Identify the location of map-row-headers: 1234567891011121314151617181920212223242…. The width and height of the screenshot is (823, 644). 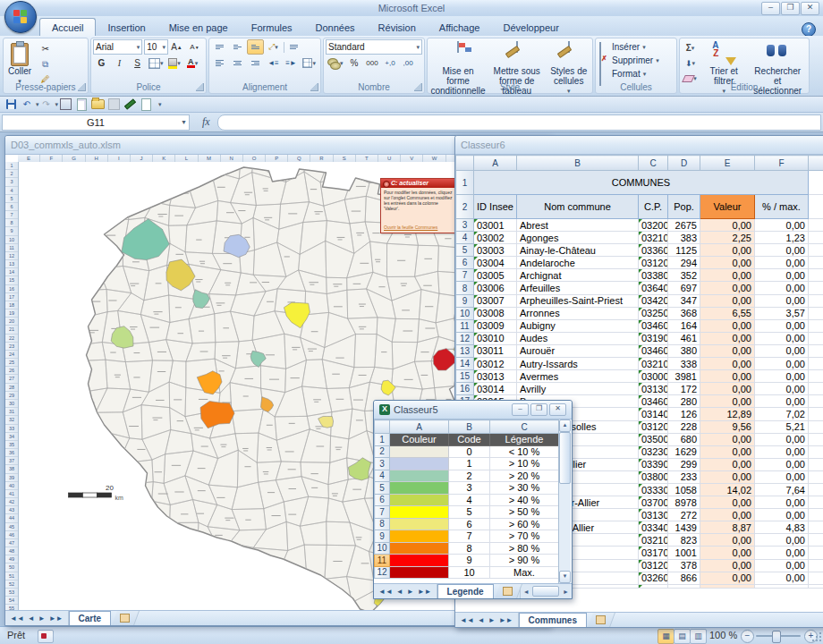
(13, 386).